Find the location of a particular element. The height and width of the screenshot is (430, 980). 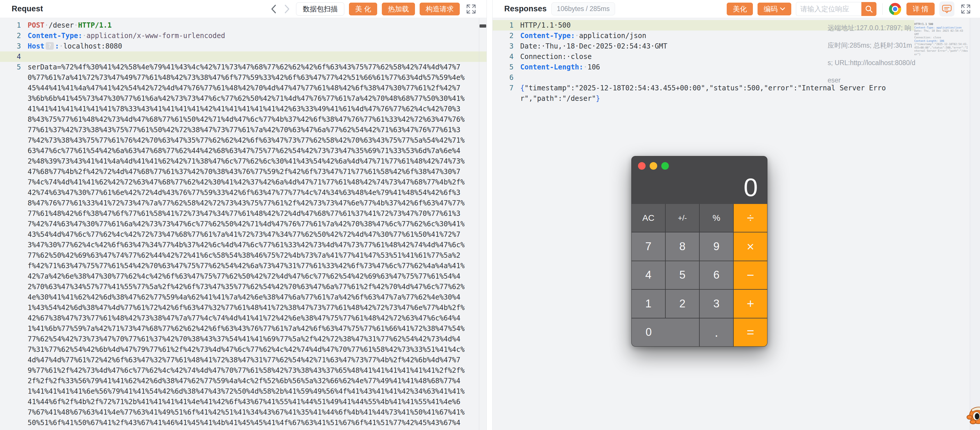

yakit-mascot-icon is located at coordinates (972, 414).